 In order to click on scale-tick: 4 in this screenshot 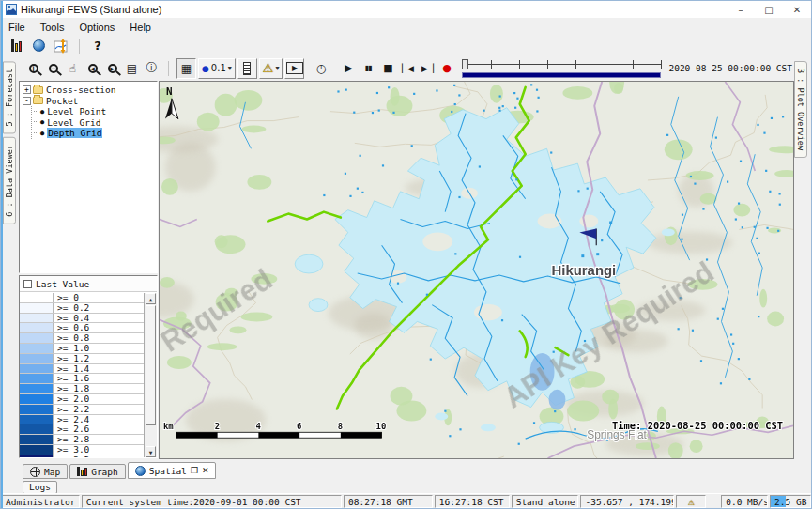, I will do `click(257, 426)`.